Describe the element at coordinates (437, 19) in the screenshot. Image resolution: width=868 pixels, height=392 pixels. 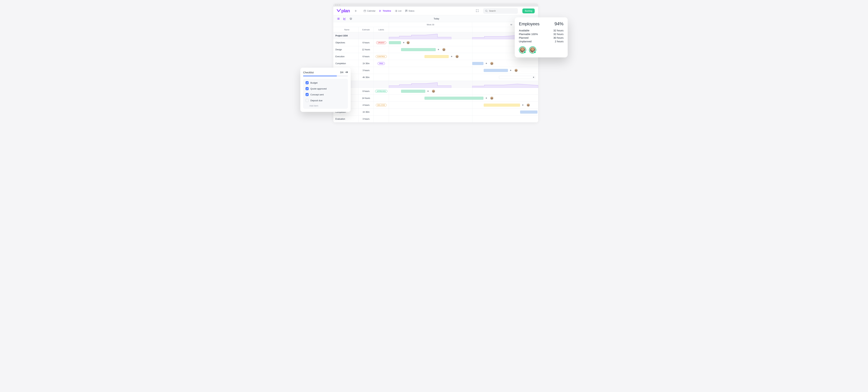
I see `today-label: Today` at that location.